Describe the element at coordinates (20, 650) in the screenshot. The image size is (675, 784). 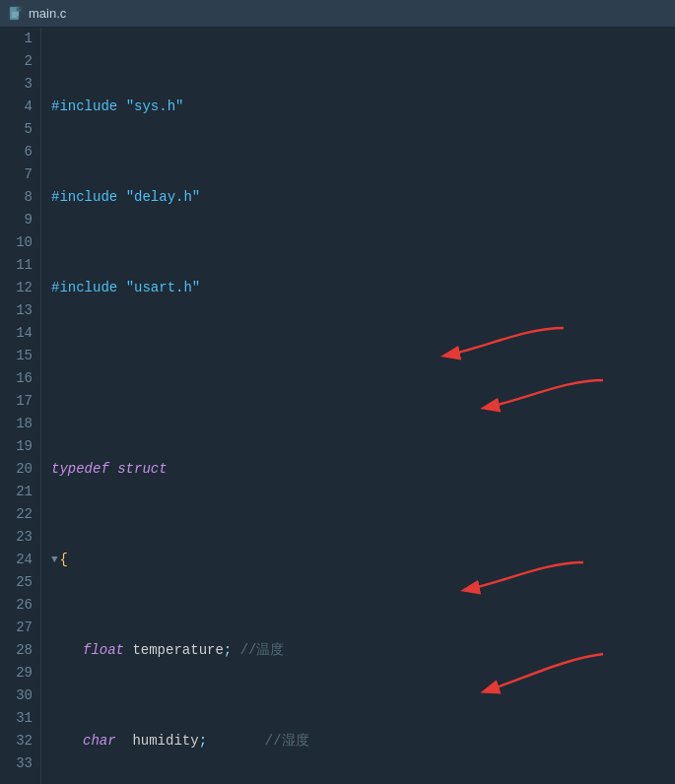
I see `ln-28: 28` at that location.